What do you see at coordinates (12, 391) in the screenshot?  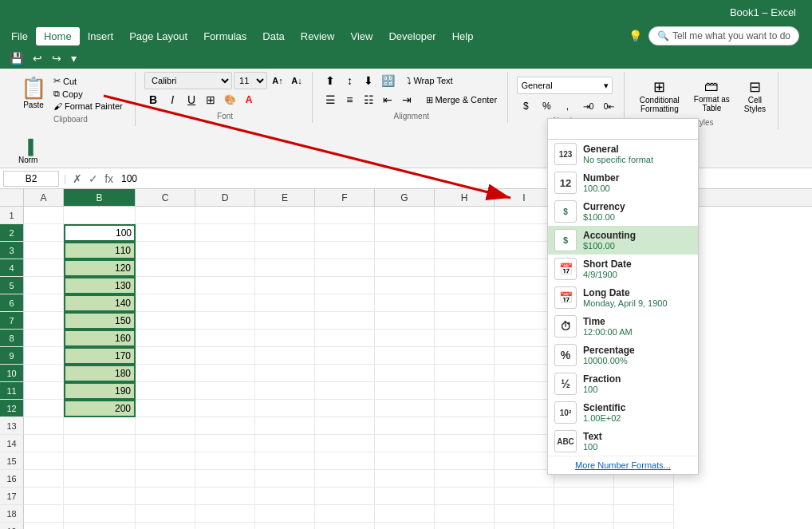 I see `row-num-11: 11` at bounding box center [12, 391].